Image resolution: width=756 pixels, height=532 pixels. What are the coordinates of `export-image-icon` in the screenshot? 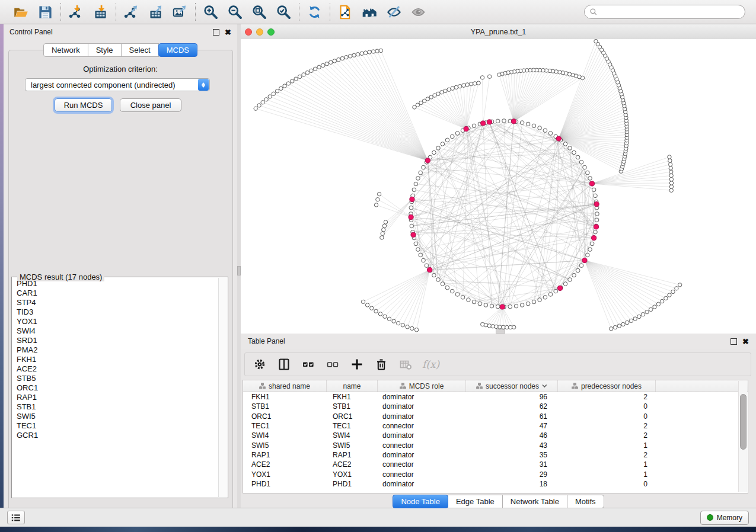 It's located at (180, 12).